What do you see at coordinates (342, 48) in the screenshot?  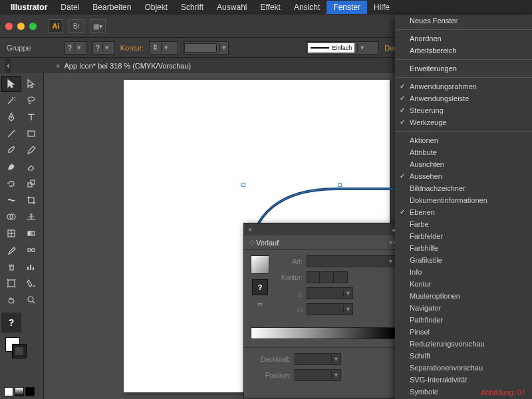 I see `brush-dropdown: Einfach▾` at bounding box center [342, 48].